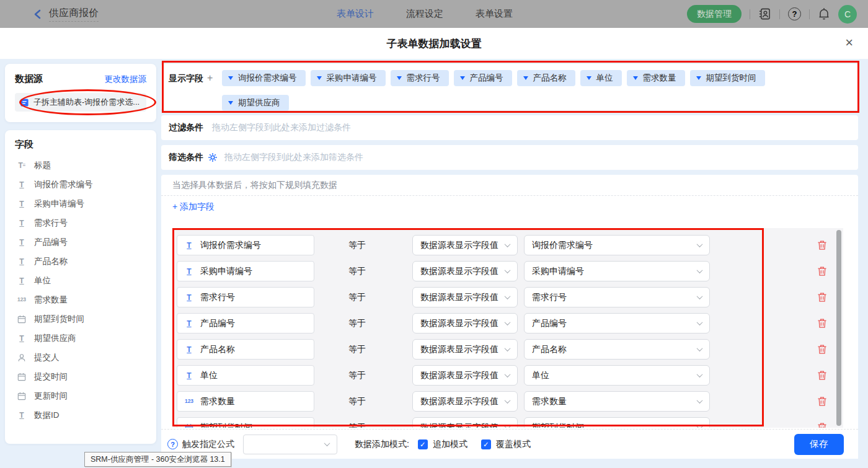 The image size is (868, 468). What do you see at coordinates (81, 262) in the screenshot?
I see `field-list-item: T 产品名称` at bounding box center [81, 262].